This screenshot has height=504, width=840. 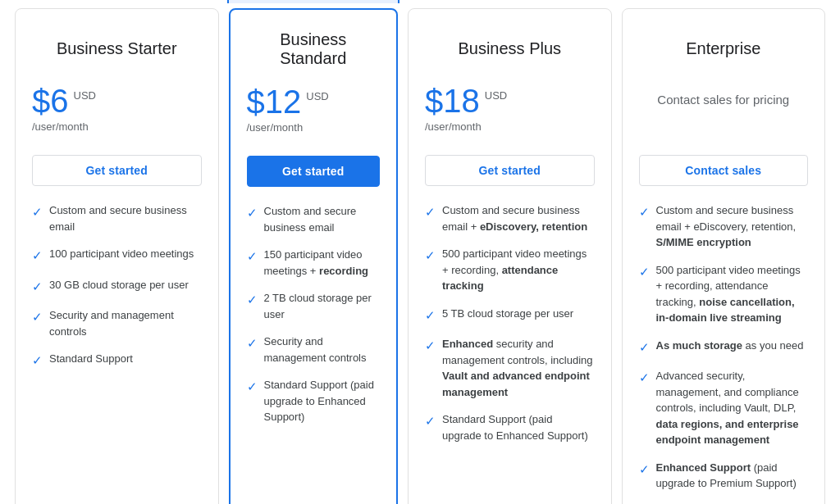 I want to click on feature-item: ✓2 TB cloud storage per user, so click(x=313, y=306).